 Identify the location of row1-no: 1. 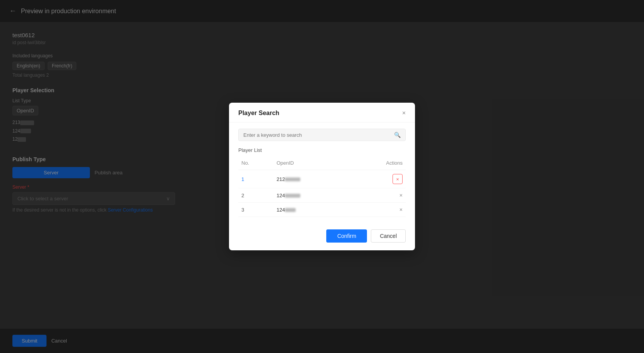
(256, 179).